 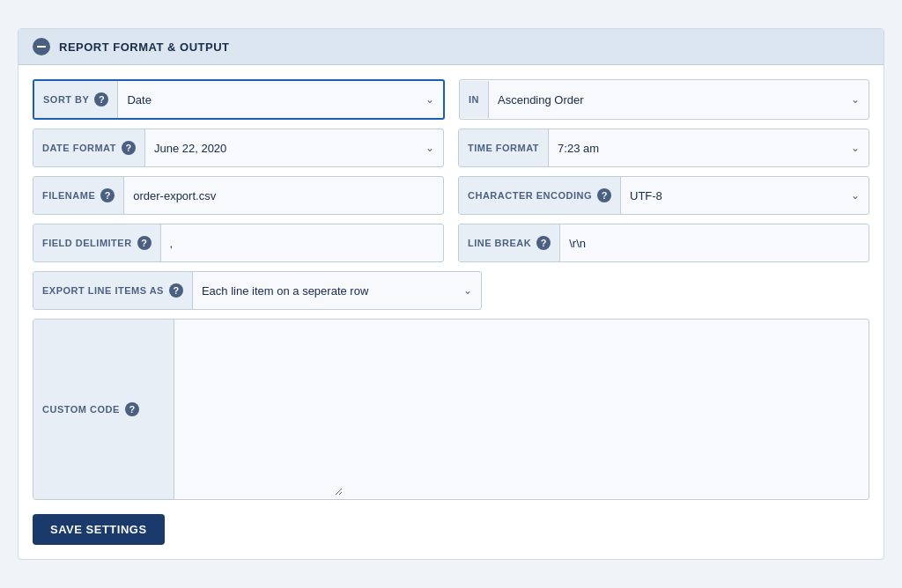 I want to click on sort-by-help-icon: ?, so click(x=101, y=99).